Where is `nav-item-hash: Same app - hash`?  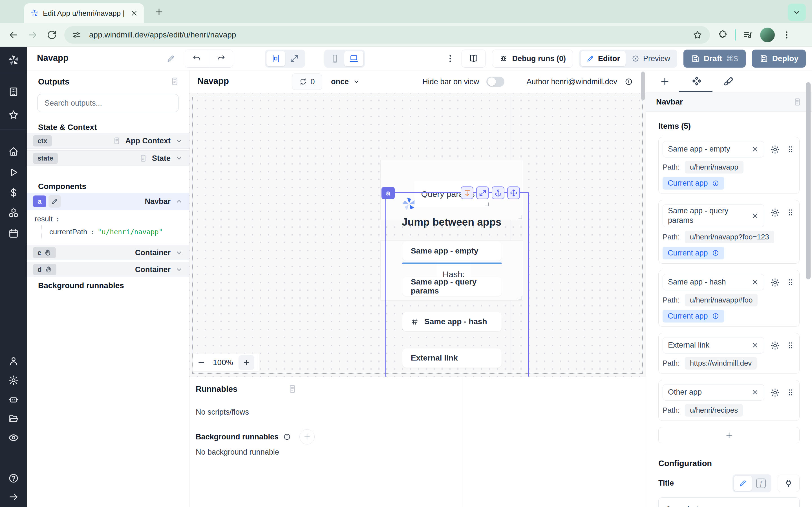
nav-item-hash: Same app - hash is located at coordinates (452, 322).